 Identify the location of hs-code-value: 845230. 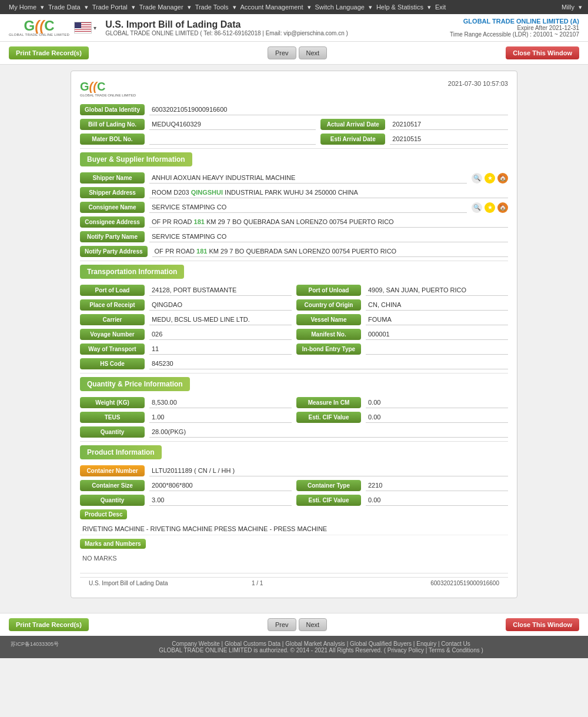
(329, 364).